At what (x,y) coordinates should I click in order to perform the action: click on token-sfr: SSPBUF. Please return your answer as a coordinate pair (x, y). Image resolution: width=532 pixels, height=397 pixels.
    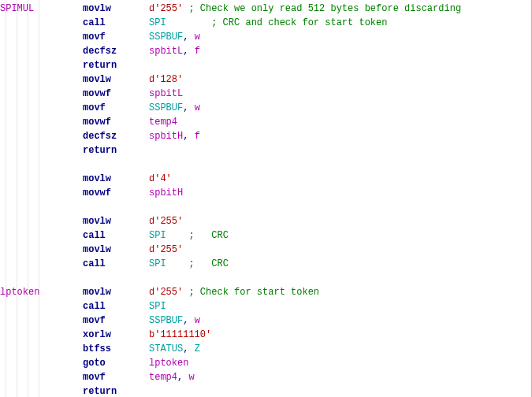
    Looking at the image, I should click on (166, 321).